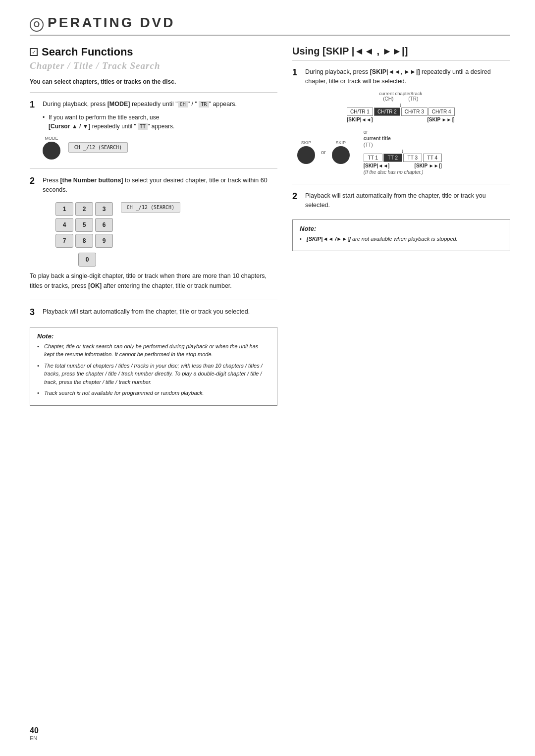  What do you see at coordinates (401, 236) in the screenshot?
I see `note-box-right: Note: [SKIP|◄◄ /►►|] are not available w…` at bounding box center [401, 236].